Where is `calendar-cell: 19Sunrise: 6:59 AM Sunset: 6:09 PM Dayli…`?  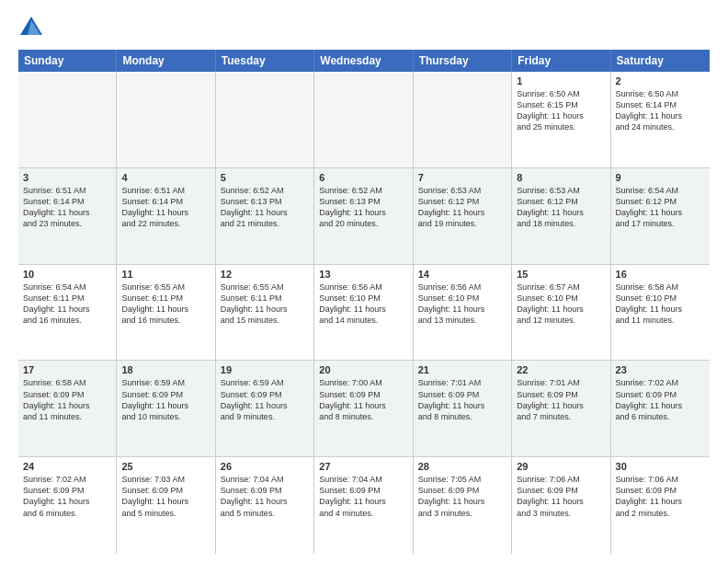 calendar-cell: 19Sunrise: 6:59 AM Sunset: 6:09 PM Dayli… is located at coordinates (265, 408).